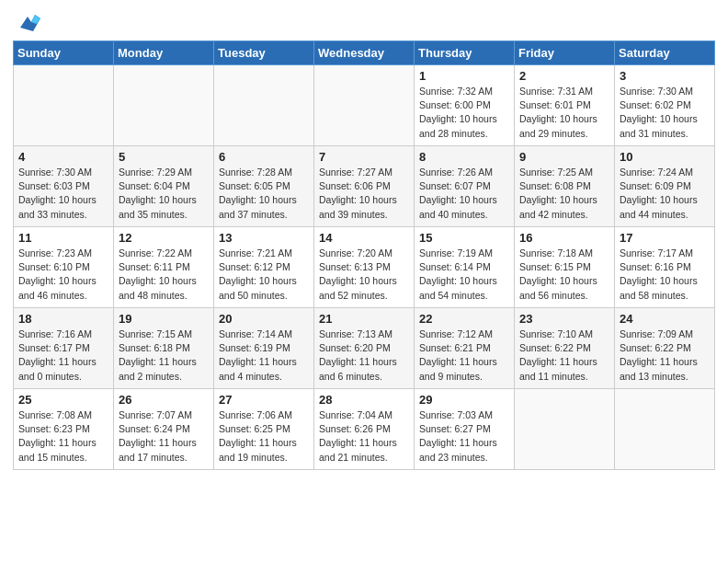 The width and height of the screenshot is (728, 563). Describe the element at coordinates (364, 53) in the screenshot. I see `weekday-header: Wednesday` at that location.